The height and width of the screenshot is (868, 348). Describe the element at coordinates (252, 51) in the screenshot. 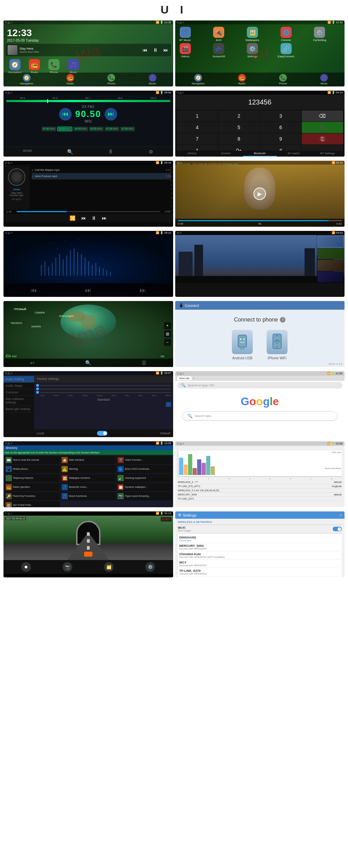

I see `app-settings: ⚙️ Settings` at that location.